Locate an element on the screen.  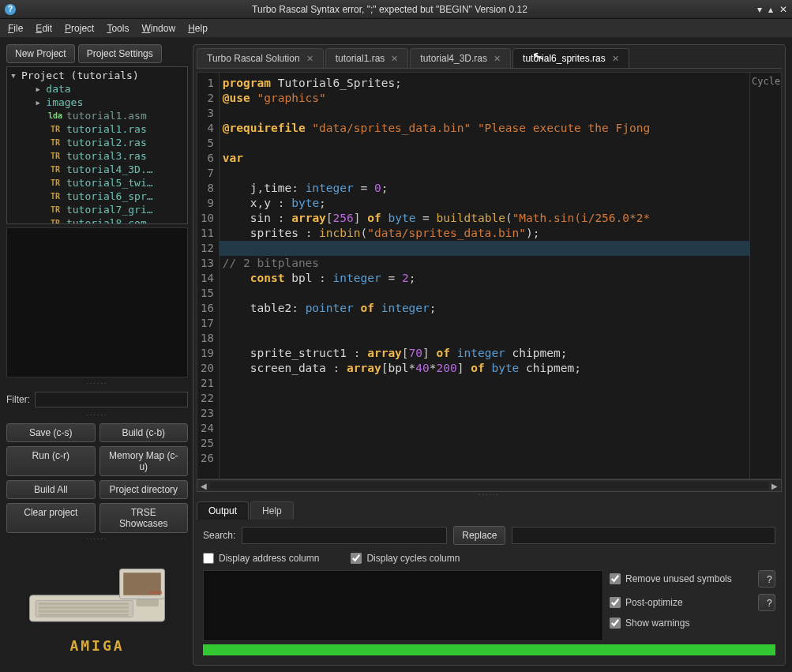
line-gutter: 1234567891011121314151617181920212223242… is located at coordinates (208, 276).